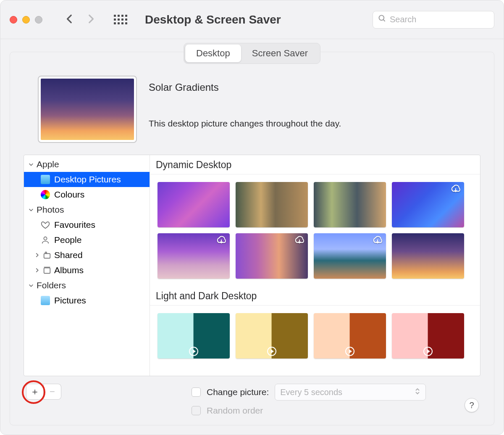 Image resolution: width=504 pixels, height=435 pixels. What do you see at coordinates (51, 285) in the screenshot?
I see `sidebar-group-label: Folders` at bounding box center [51, 285].